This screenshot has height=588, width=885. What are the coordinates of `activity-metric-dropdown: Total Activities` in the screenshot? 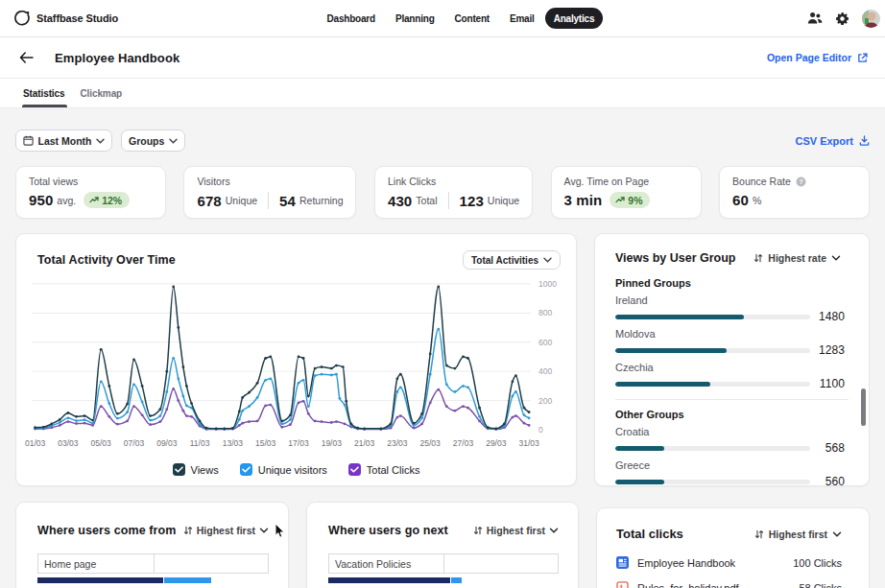 It's located at (512, 260).